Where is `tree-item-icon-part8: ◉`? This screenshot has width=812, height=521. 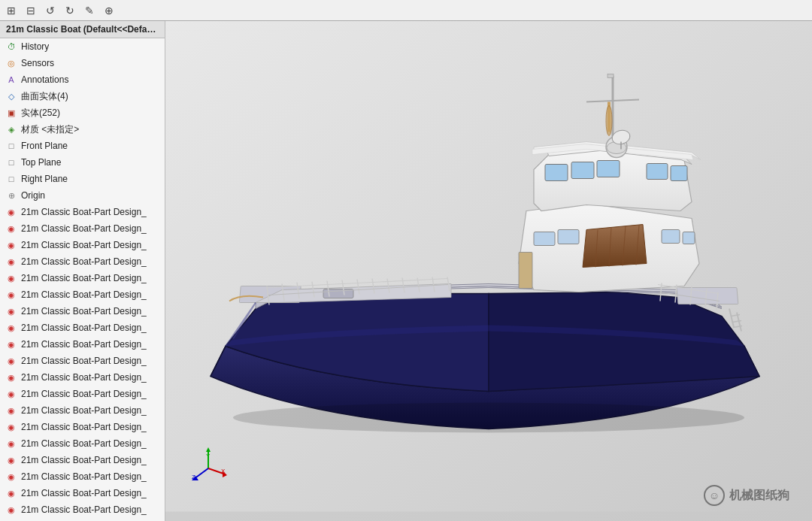 tree-item-icon-part8: ◉ is located at coordinates (11, 328).